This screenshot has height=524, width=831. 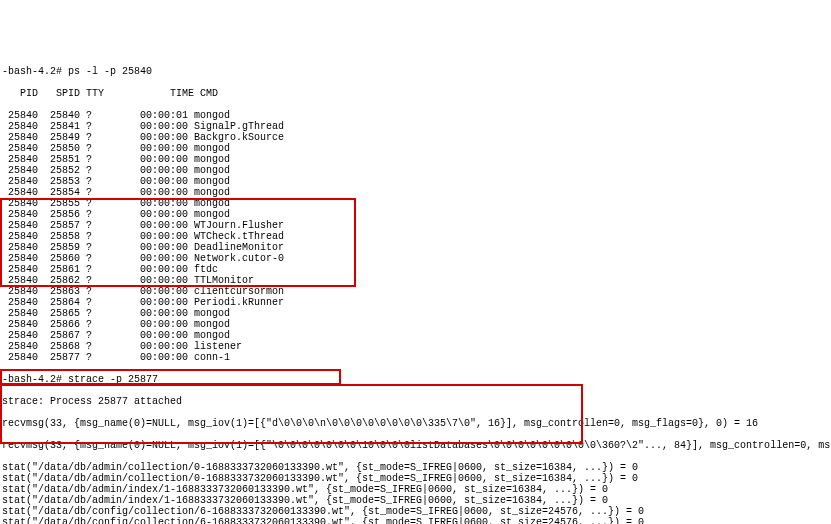 What do you see at coordinates (416, 170) in the screenshot?
I see `ps-row: 25840 25852 ? 00:00:00 mongod` at bounding box center [416, 170].